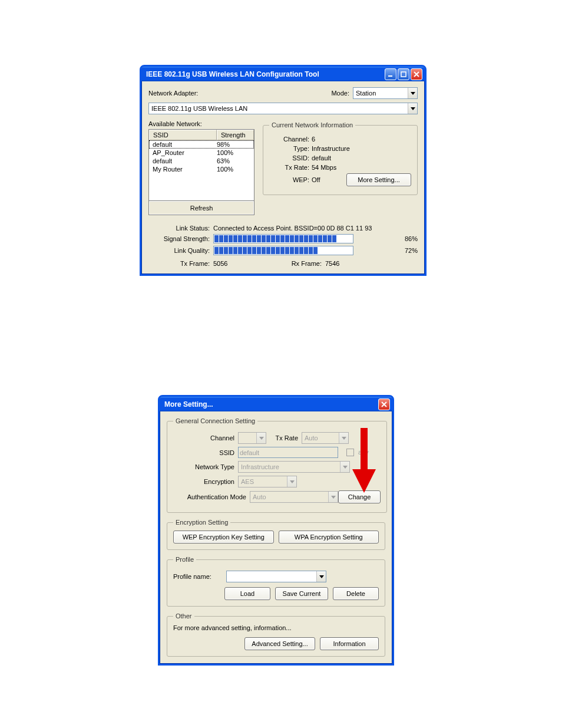  What do you see at coordinates (312, 125) in the screenshot?
I see `current-info-legend: Current Network Information` at bounding box center [312, 125].